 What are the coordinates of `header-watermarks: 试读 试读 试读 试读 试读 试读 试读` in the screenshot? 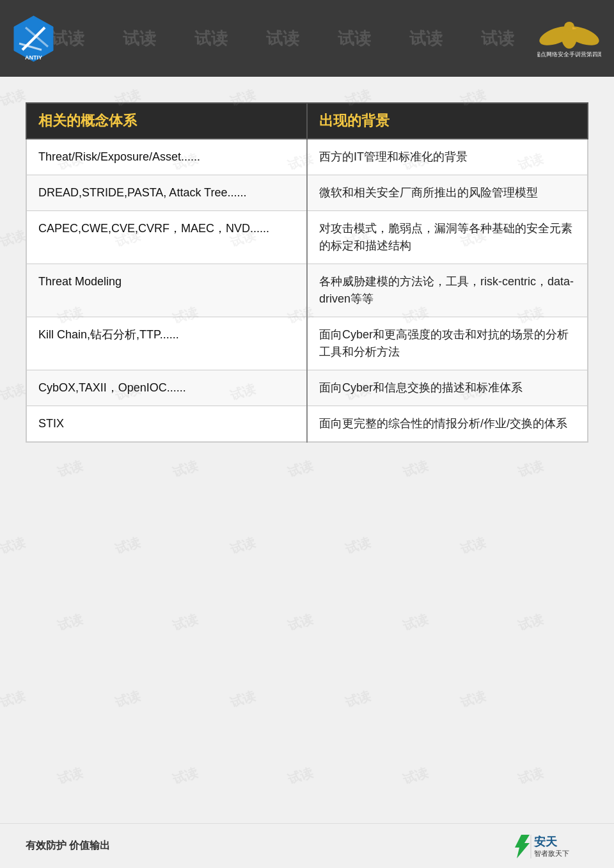 It's located at (285, 38).